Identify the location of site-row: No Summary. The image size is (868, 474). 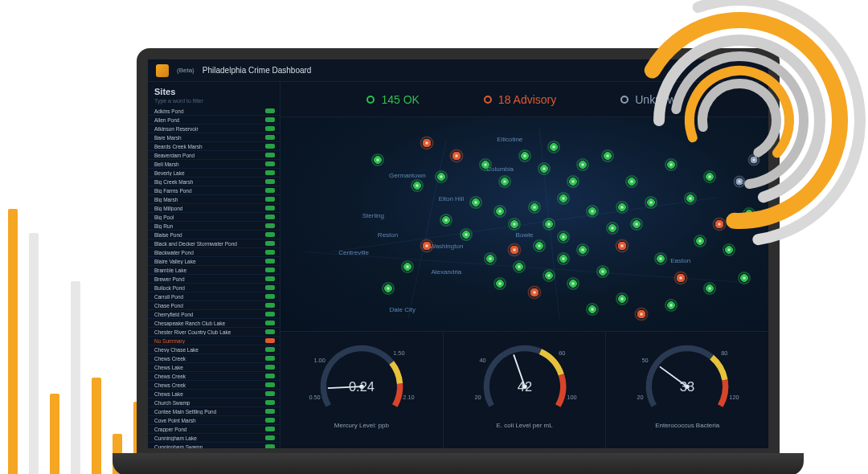
(214, 341).